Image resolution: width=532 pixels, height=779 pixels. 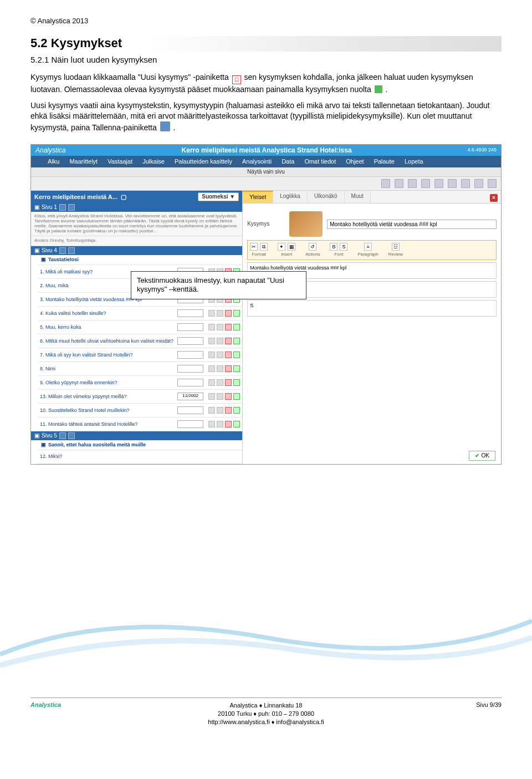 I want to click on menu-lopeta: Lopeta, so click(x=414, y=162).